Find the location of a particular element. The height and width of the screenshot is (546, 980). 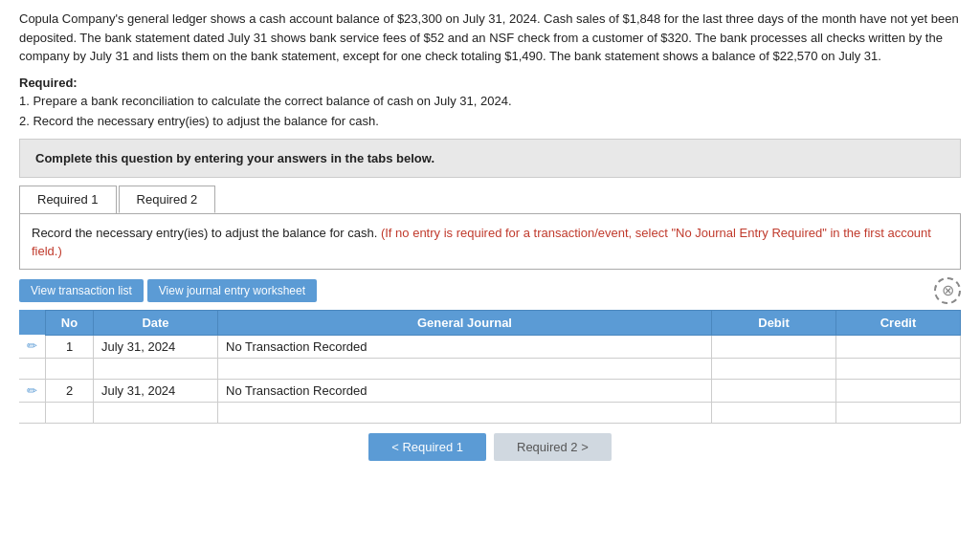

row2-credit is located at coordinates (899, 390).